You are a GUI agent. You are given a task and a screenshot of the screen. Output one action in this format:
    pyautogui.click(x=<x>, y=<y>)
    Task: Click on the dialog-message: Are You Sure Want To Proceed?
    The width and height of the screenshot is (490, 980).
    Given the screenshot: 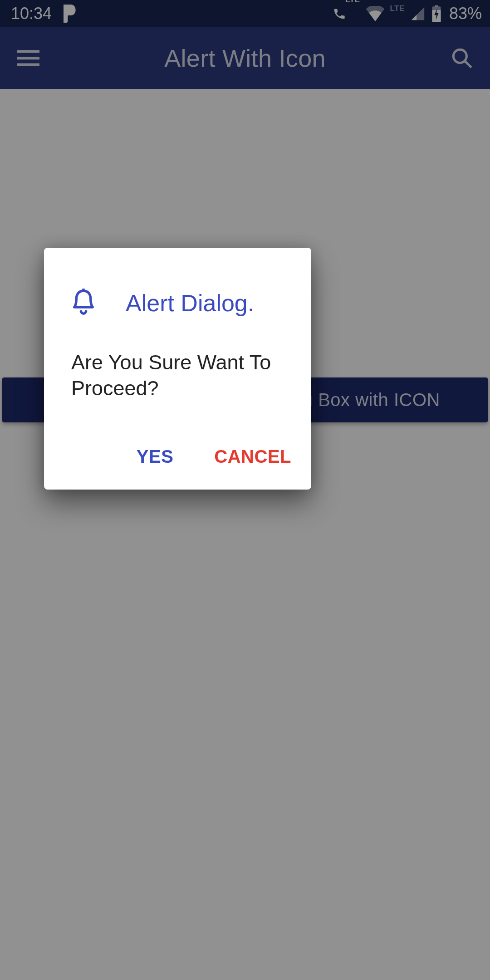 What is the action you would take?
    pyautogui.click(x=182, y=375)
    